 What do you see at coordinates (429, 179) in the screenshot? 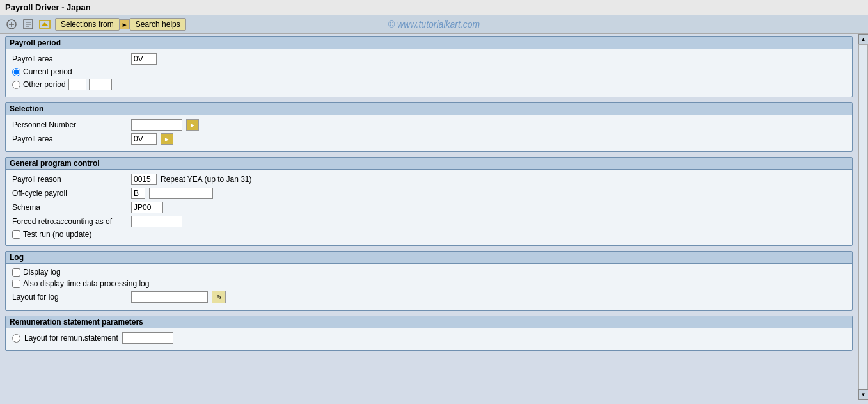
I see `payroll-reason-row: Payroll reason Repeat YEA (up to Jan 31)` at bounding box center [429, 179].